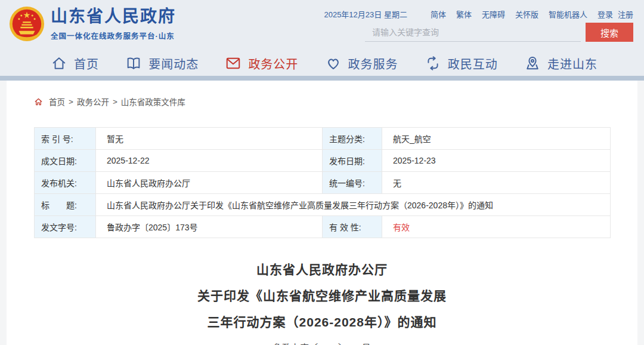 This screenshot has height=345, width=644. I want to click on meta-value-topic-category: 航天_航空, so click(496, 138).